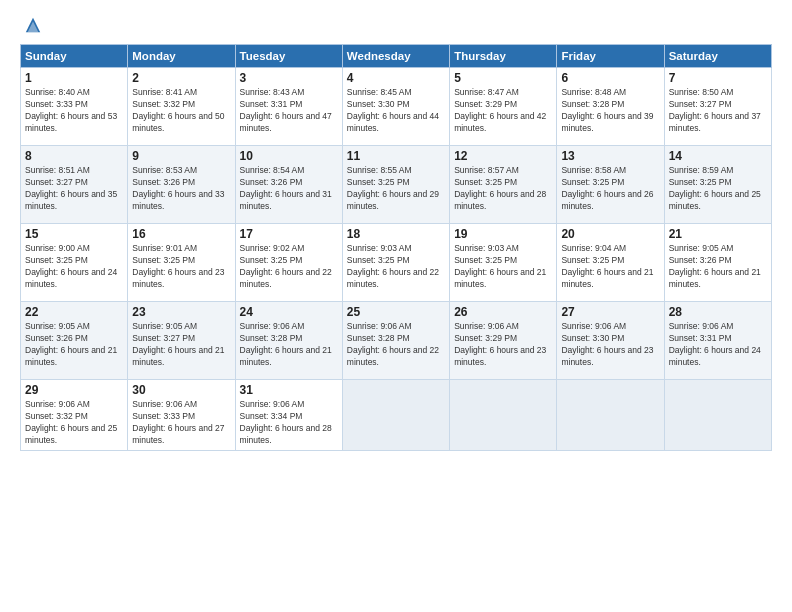 This screenshot has height=612, width=792. Describe the element at coordinates (610, 263) in the screenshot. I see `table-row: 20Sunrise: 9:04 AMSunset: 3:25 PMDayligh…` at that location.